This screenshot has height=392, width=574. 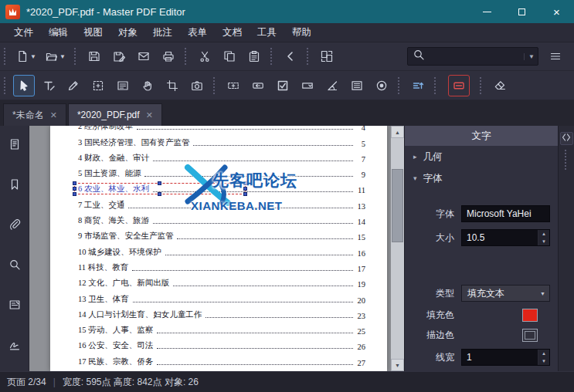 I want to click on eraser-button, so click(x=500, y=86).